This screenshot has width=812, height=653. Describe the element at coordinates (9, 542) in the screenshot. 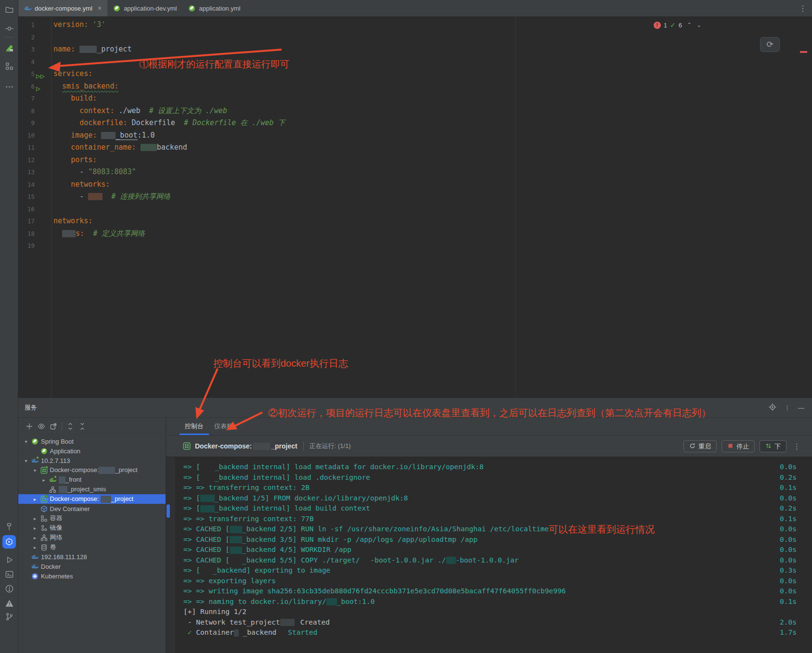

I see `services-toolwindow-icon` at that location.